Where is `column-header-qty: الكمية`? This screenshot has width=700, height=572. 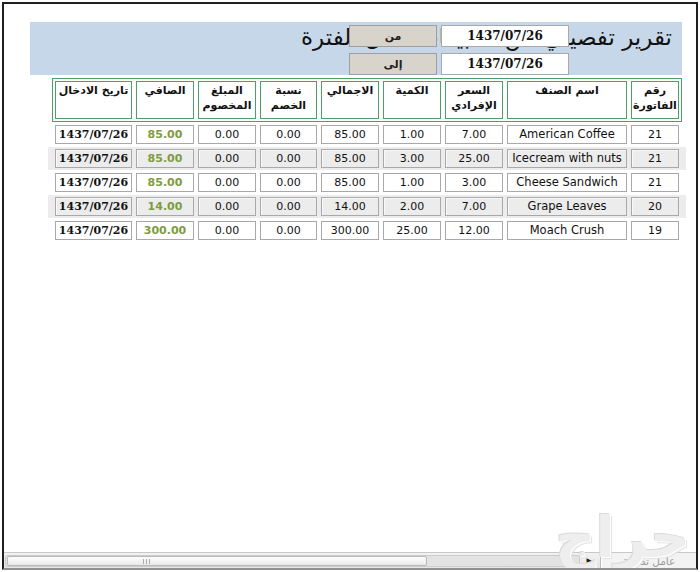
column-header-qty: الكمية is located at coordinates (412, 100).